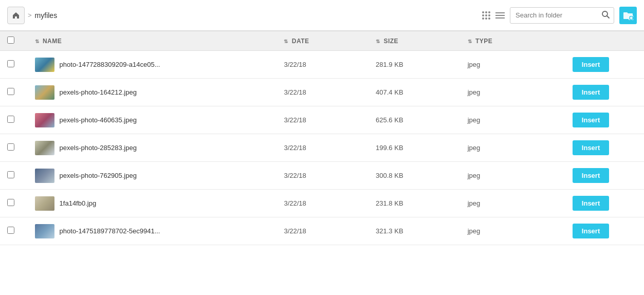  What do you see at coordinates (513, 41) in the screenshot?
I see `header-type: ⇅ Type` at bounding box center [513, 41].